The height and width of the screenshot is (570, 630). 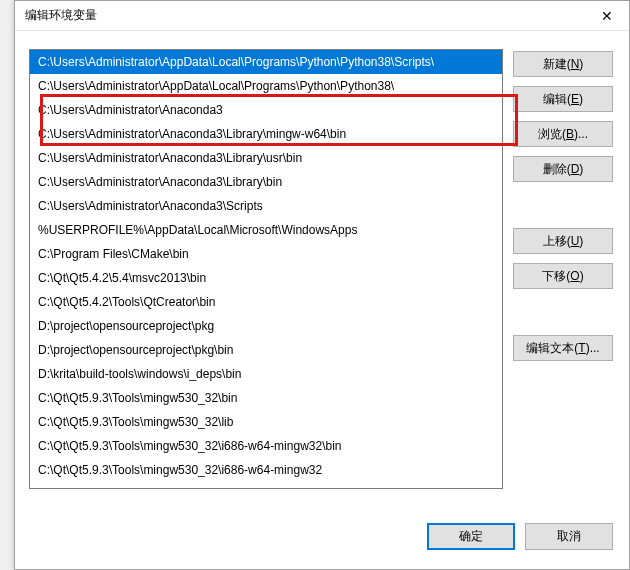 What do you see at coordinates (266, 206) in the screenshot?
I see `list-item: C:\Users\Administrator\Anaconda3\Scripts` at bounding box center [266, 206].